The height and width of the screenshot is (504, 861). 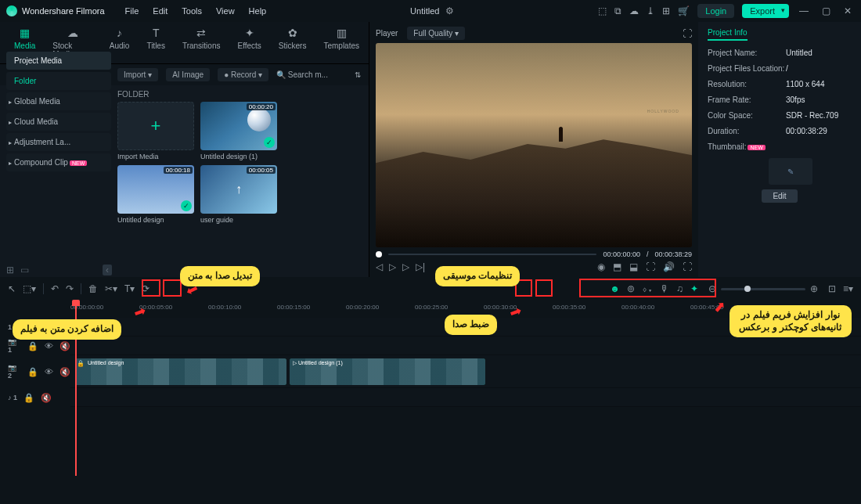 What do you see at coordinates (249, 42) in the screenshot?
I see `tab-effects: ✦Effects` at bounding box center [249, 42].